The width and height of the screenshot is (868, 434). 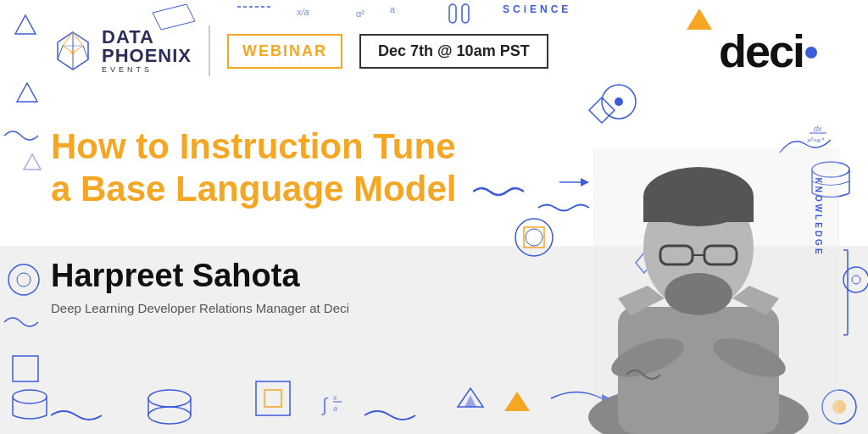 I want to click on deci-wordmark: deci, so click(x=768, y=51).